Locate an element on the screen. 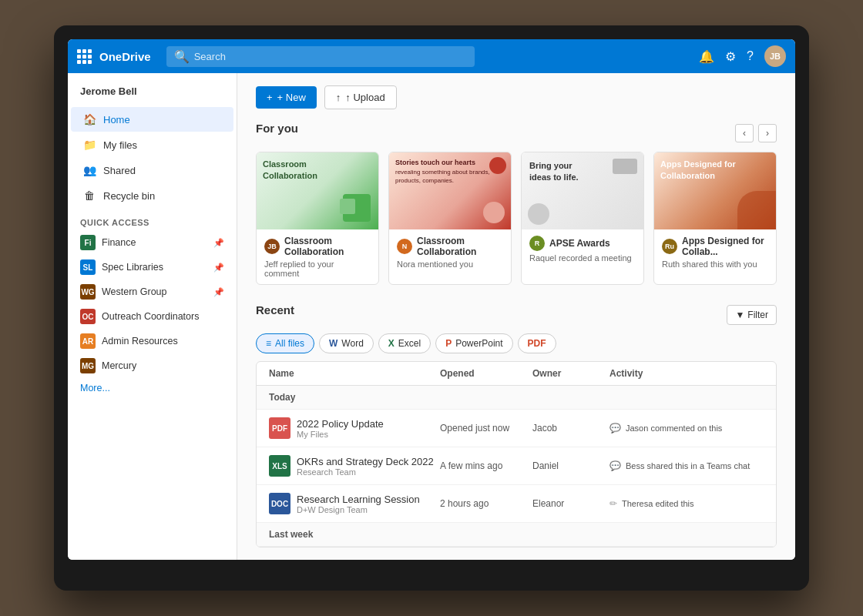 This screenshot has width=863, height=616. card-avatar-3: R is located at coordinates (537, 243).